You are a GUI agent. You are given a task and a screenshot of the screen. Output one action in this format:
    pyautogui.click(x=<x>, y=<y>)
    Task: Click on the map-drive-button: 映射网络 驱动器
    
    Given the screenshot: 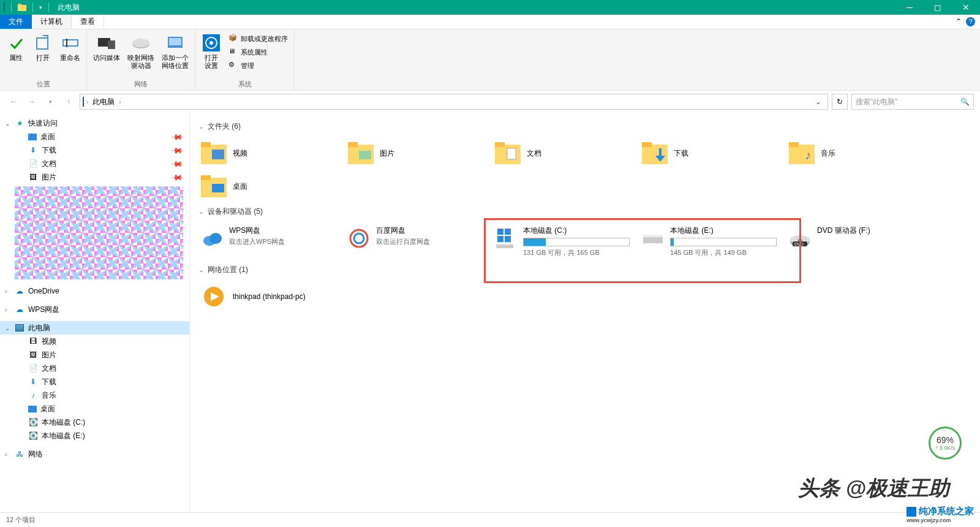 What is the action you would take?
    pyautogui.click(x=141, y=56)
    